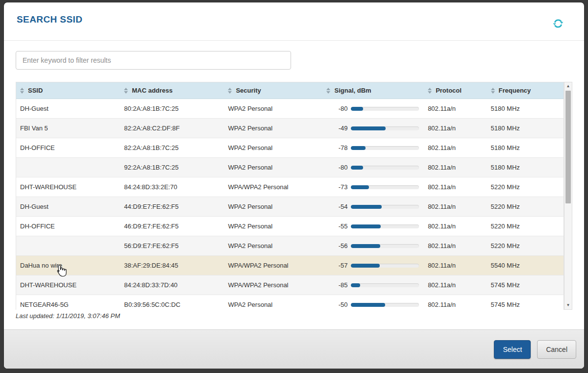 The width and height of the screenshot is (588, 373). I want to click on signal-value: -80, so click(339, 168).